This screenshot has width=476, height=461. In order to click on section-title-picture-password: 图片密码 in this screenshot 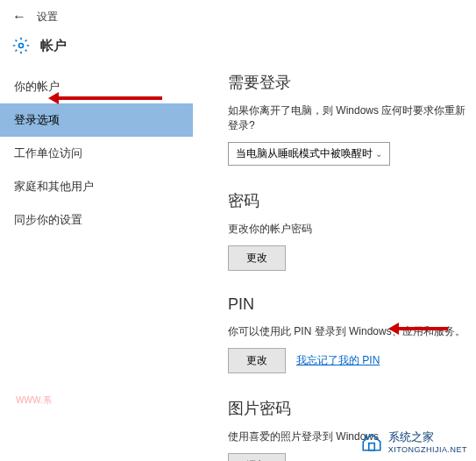, I will do `click(352, 408)`.